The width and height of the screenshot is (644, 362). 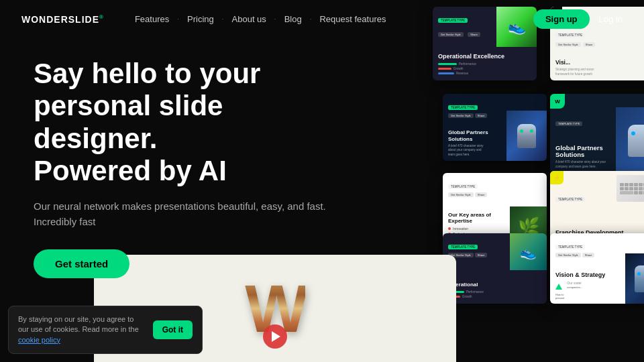 I want to click on cookie-policy-link: cookie policy, so click(x=39, y=340).